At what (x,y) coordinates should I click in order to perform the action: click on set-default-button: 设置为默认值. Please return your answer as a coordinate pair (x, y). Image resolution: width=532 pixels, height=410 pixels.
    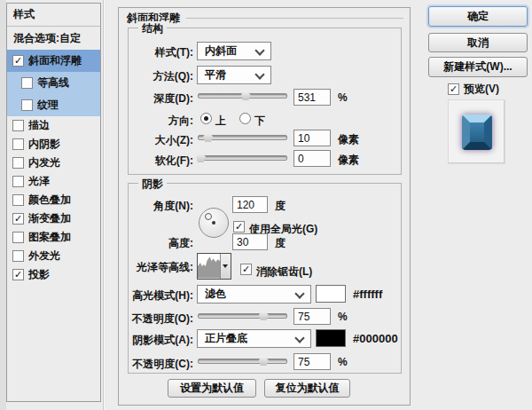
    Looking at the image, I should click on (212, 389).